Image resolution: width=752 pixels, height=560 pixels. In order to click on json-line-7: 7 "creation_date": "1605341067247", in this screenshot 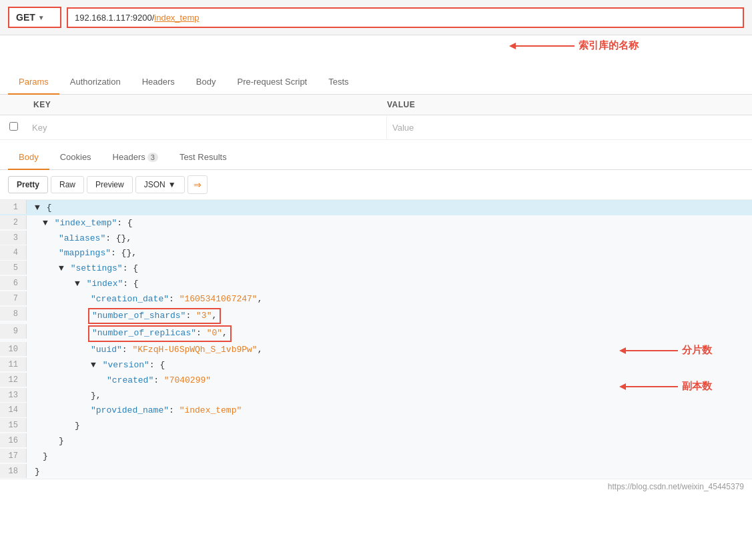, I will do `click(376, 299)`.